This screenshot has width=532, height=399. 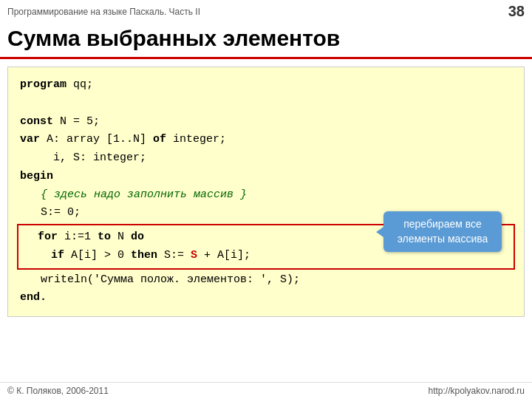 I want to click on code-line: end., so click(x=266, y=299).